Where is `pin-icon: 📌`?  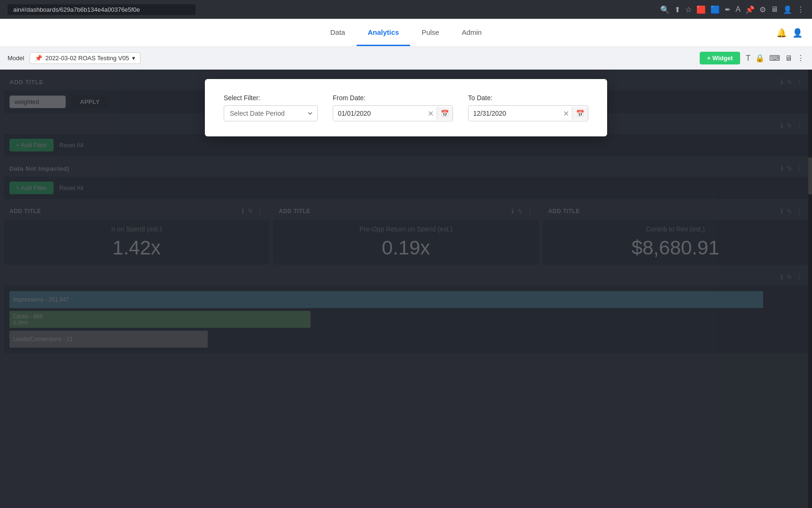 pin-icon: 📌 is located at coordinates (39, 58).